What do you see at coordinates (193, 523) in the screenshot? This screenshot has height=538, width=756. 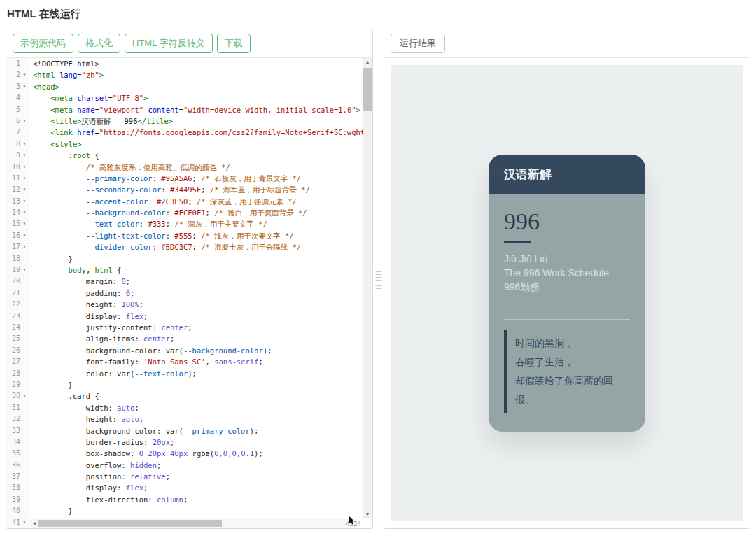 I see `horizontal-scrollbar: ◀` at bounding box center [193, 523].